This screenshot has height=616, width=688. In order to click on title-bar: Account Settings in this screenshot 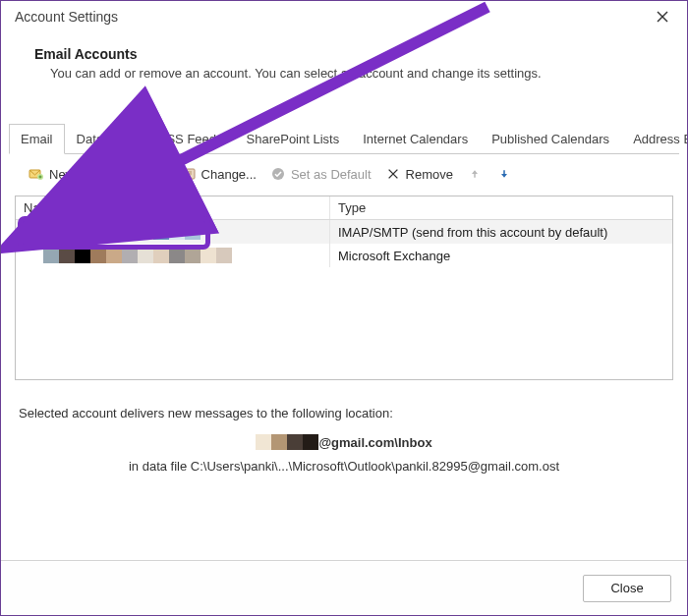, I will do `click(344, 17)`.